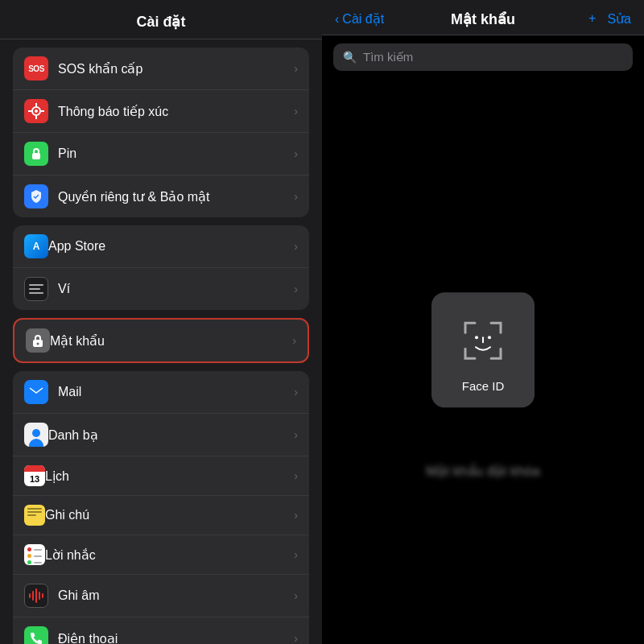 The width and height of the screenshot is (644, 644). I want to click on right-header: ‹ Cài đặt Mật khẩu + Sửa, so click(483, 18).